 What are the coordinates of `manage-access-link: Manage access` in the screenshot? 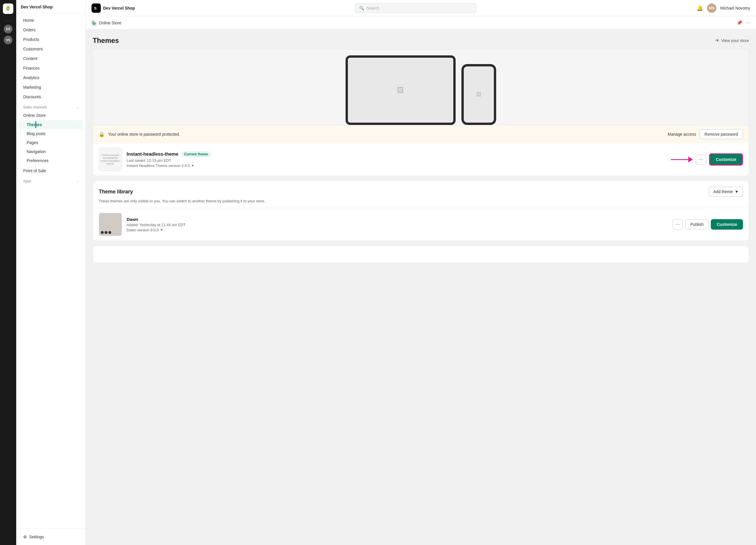 It's located at (682, 134).